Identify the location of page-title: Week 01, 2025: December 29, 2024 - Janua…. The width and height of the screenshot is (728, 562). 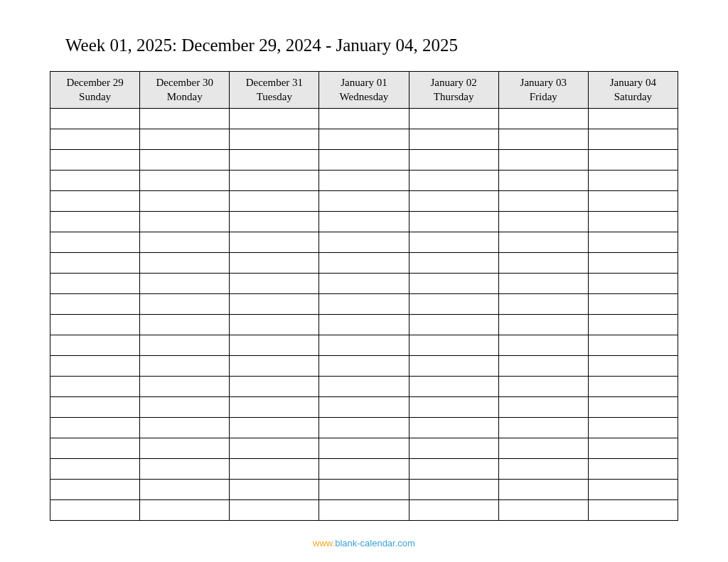
(372, 45).